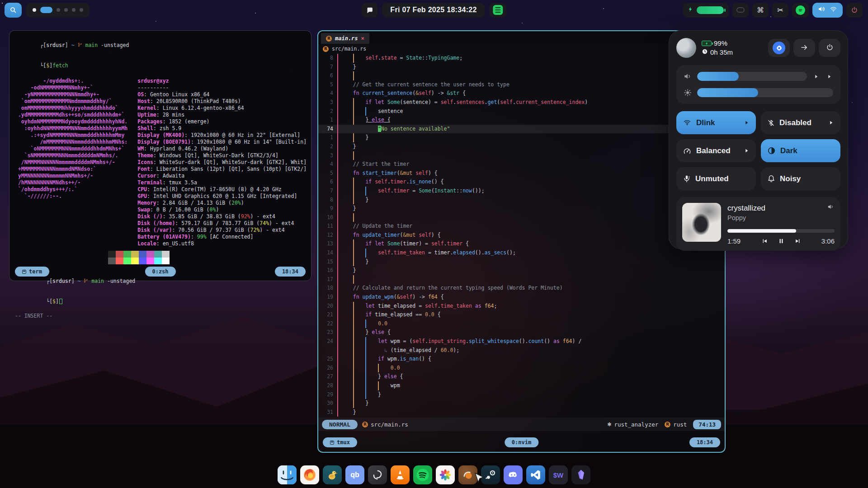 This screenshot has height=488, width=868. I want to click on search-button, so click(13, 10).